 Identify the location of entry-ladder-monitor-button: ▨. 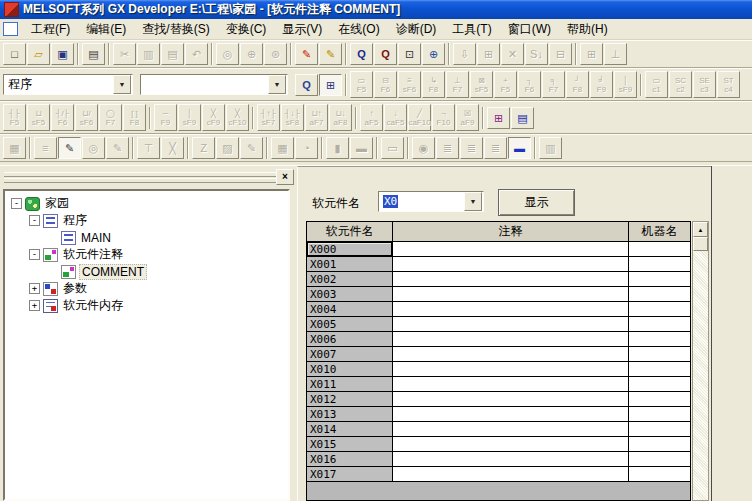
(228, 148).